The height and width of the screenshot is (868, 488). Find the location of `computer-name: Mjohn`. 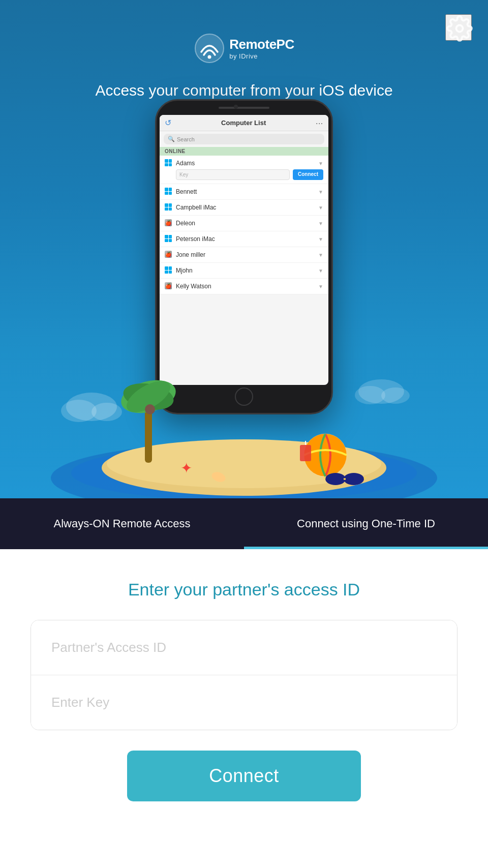

computer-name: Mjohn is located at coordinates (247, 271).